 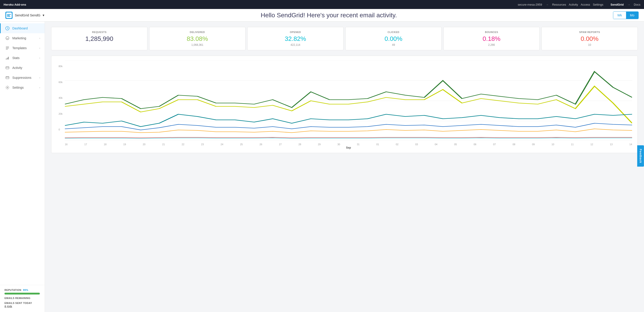 I want to click on sidebar-item-marketing: Marketing ›, so click(x=22, y=38).